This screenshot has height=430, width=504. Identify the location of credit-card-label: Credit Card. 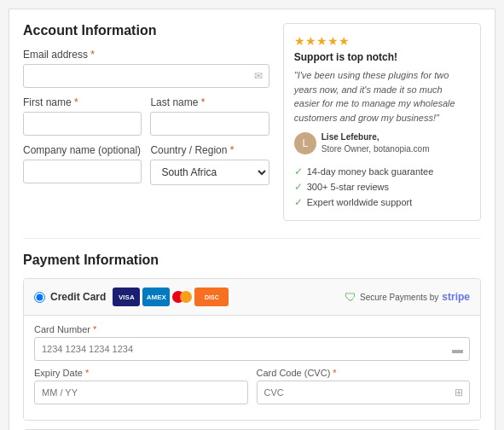
(78, 297).